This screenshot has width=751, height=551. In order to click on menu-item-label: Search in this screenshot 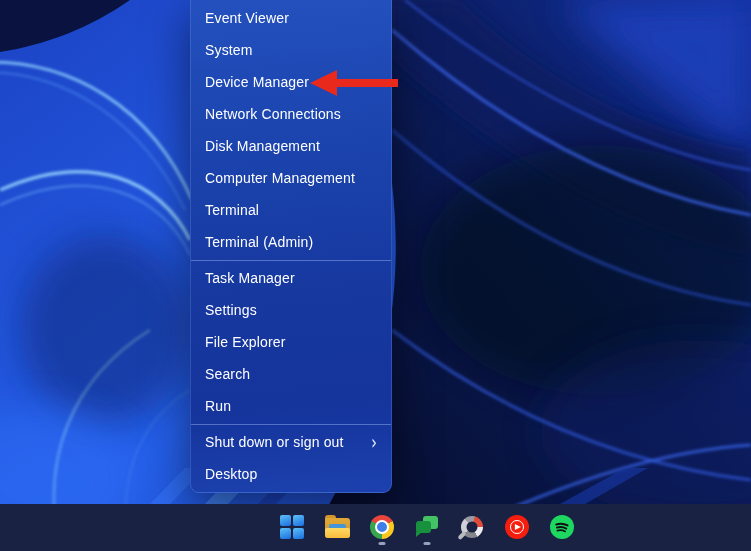, I will do `click(228, 374)`.